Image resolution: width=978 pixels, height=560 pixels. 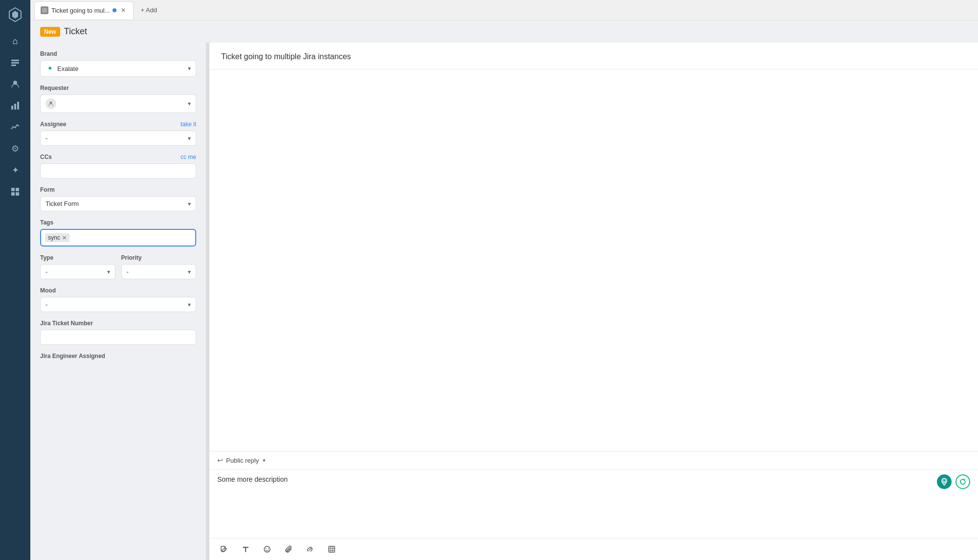 What do you see at coordinates (189, 204) in the screenshot?
I see `form-chevron-icon: ▾` at bounding box center [189, 204].